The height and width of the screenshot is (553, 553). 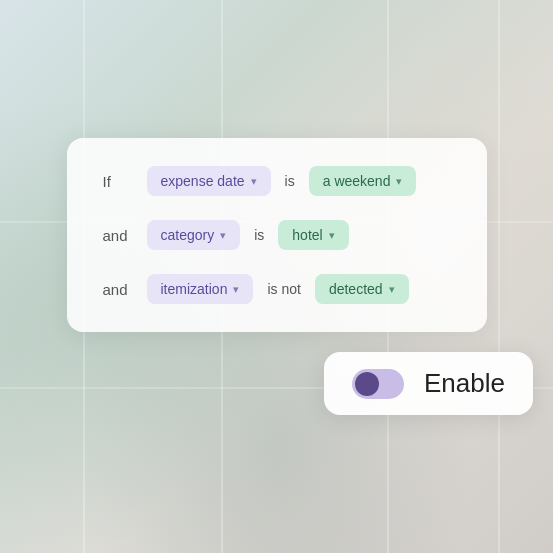 I want to click on chevron-icon-6: ▾, so click(x=392, y=290).